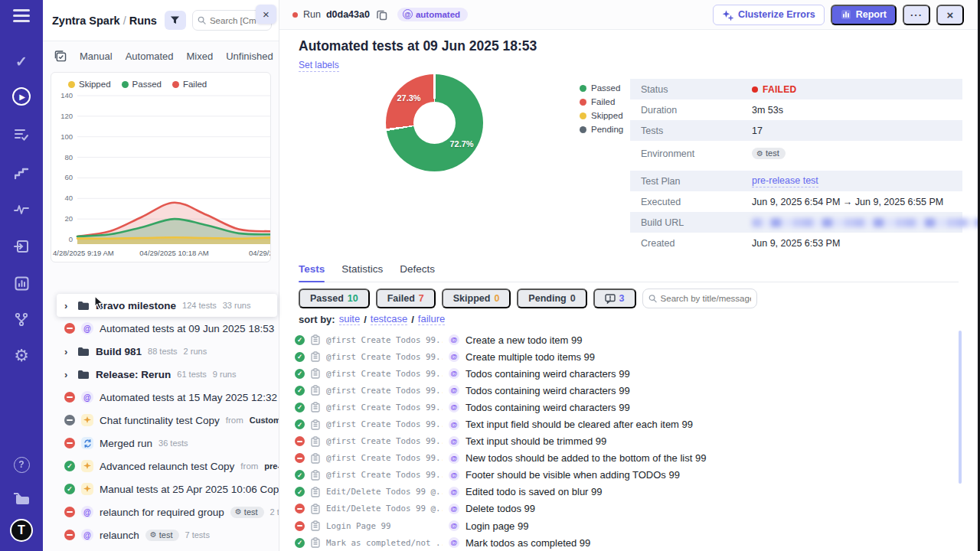 This screenshot has width=980, height=551. What do you see at coordinates (625, 475) in the screenshot?
I see `test-row: ✓@first Create Todos 99...@Footer should…` at bounding box center [625, 475].